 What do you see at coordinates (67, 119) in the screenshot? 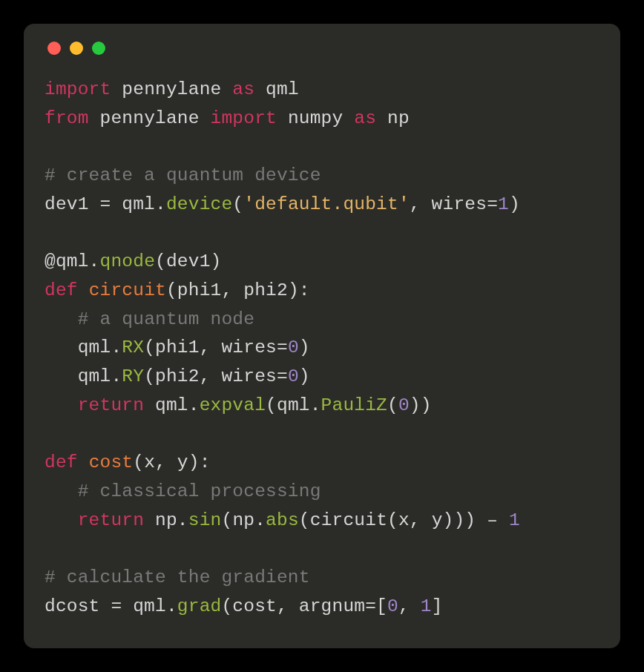
I see `code-token-kw: from` at bounding box center [67, 119].